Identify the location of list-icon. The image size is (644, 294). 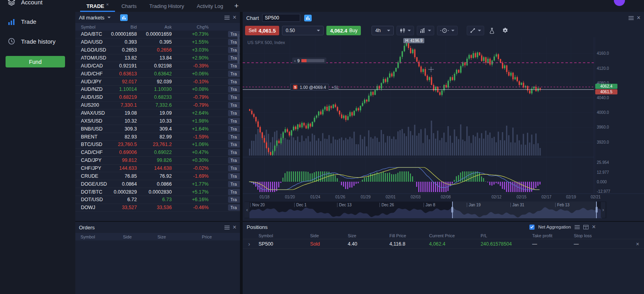
(577, 227).